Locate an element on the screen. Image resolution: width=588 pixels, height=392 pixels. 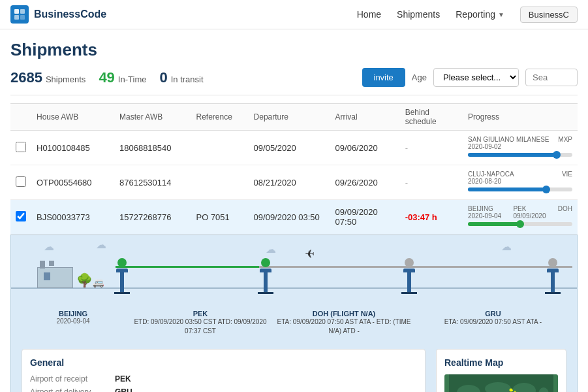
map-panel-title: Realtime Map is located at coordinates (501, 363).